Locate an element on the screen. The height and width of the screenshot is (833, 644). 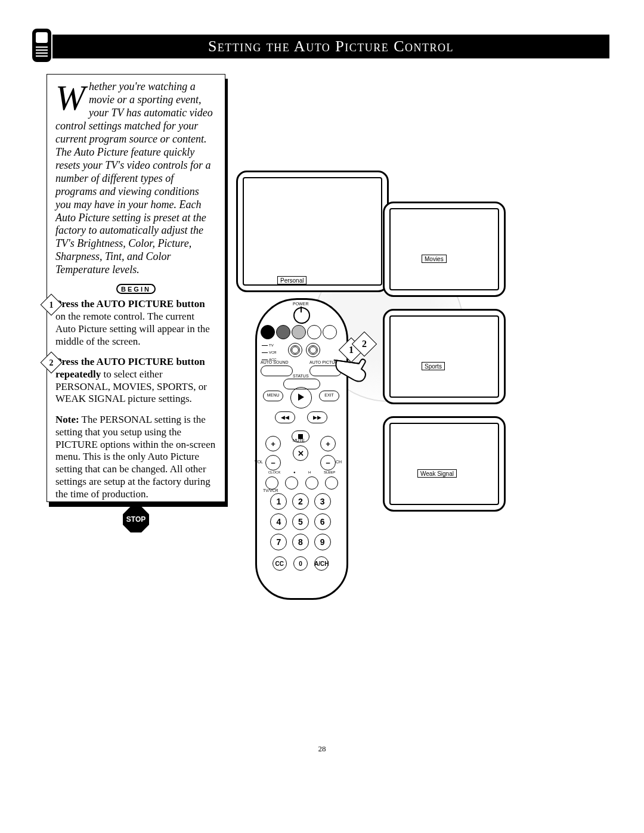
begin-badge: BEGIN is located at coordinates (136, 289).